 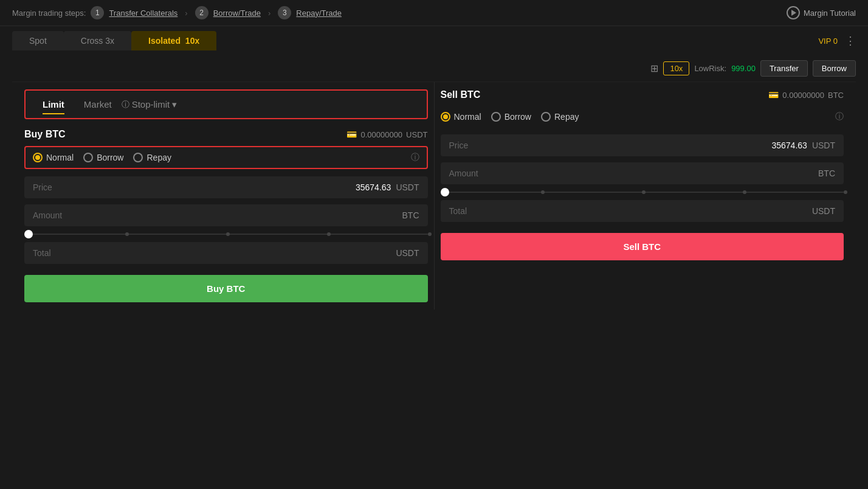 I want to click on margin-tutorial-btn: Margin Tutorial, so click(x=821, y=13).